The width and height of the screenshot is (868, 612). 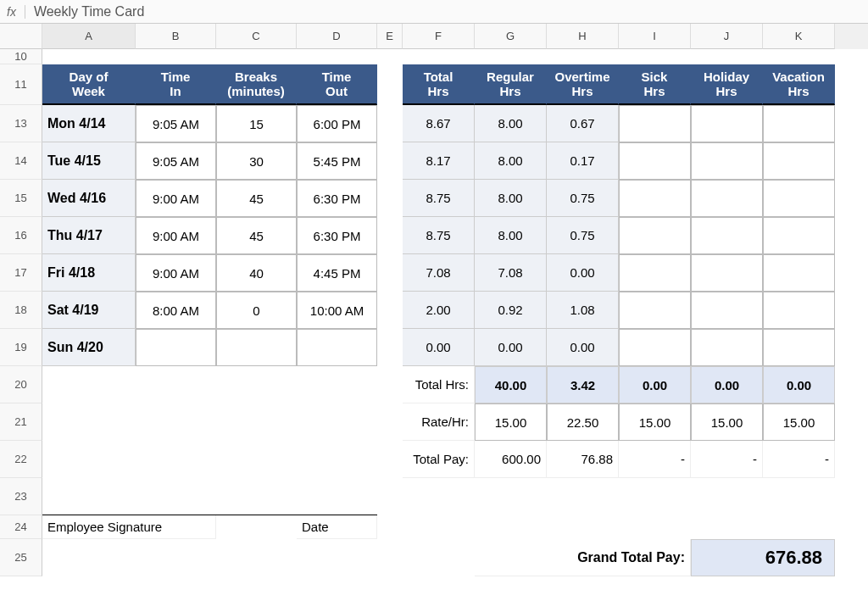 I want to click on breaks-cell: 30, so click(x=256, y=161).